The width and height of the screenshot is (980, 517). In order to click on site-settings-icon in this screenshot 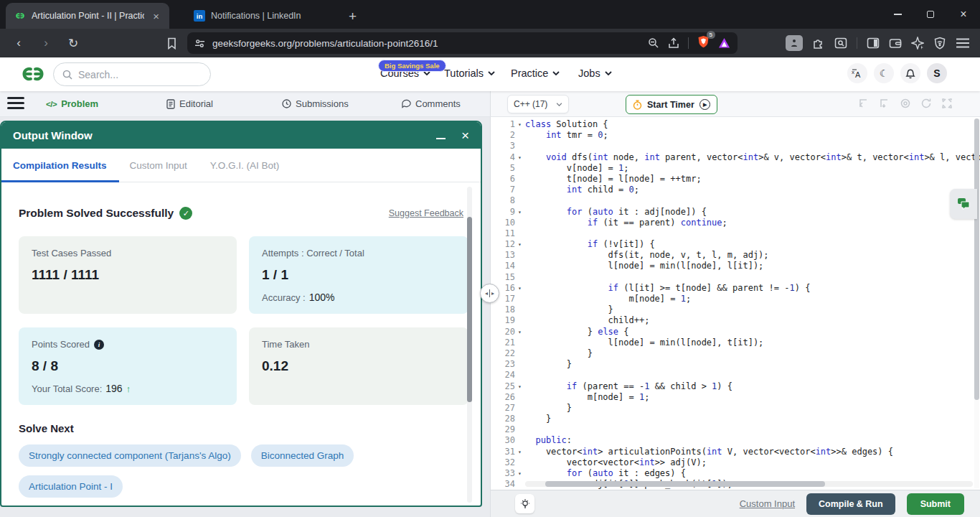, I will do `click(199, 43)`.